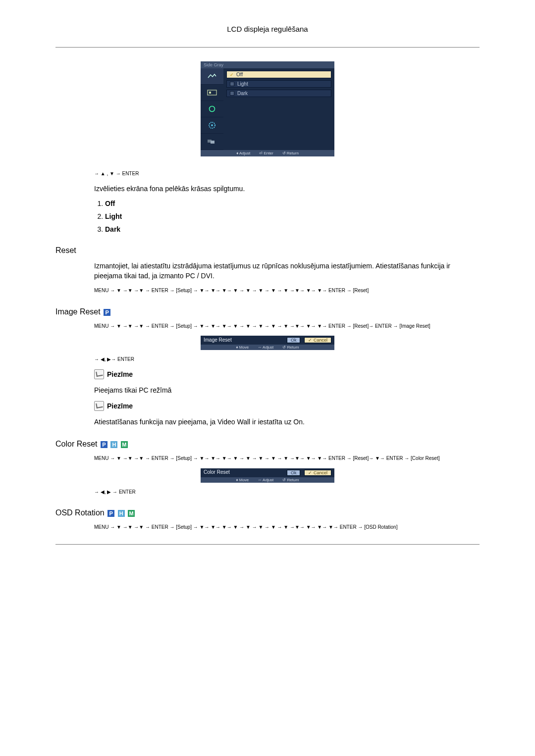  What do you see at coordinates (266, 153) in the screenshot?
I see `footer-enter: ⏎ Enter` at bounding box center [266, 153].